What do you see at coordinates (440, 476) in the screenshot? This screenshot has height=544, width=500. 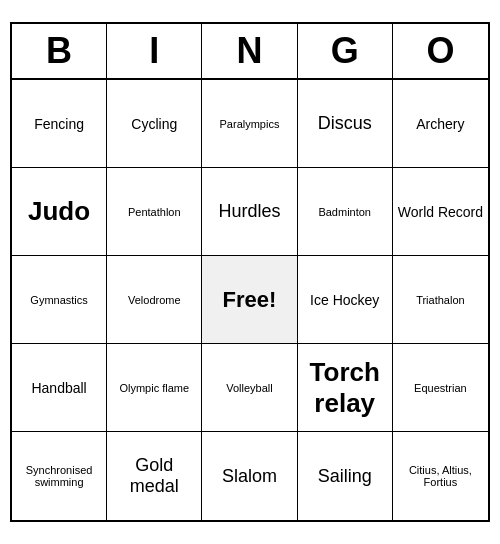 I see `cell-text: Citius, Altius, Fortius` at bounding box center [440, 476].